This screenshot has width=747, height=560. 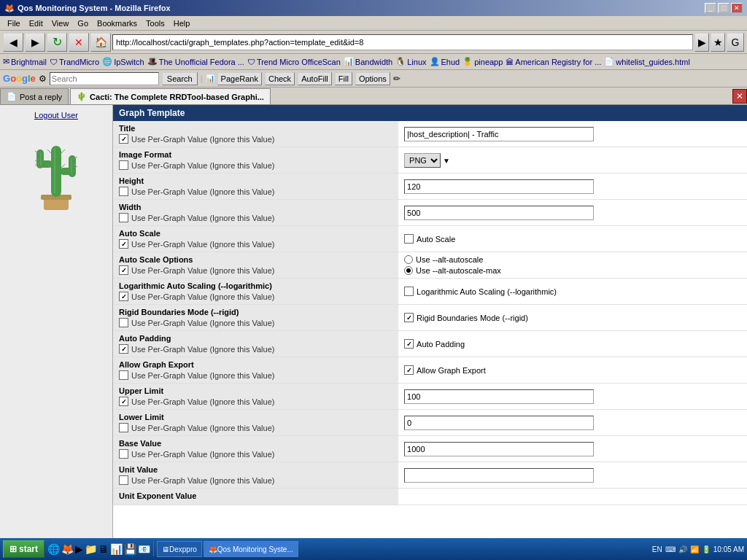 I want to click on autofill-fill-button: Fill, so click(x=344, y=79).